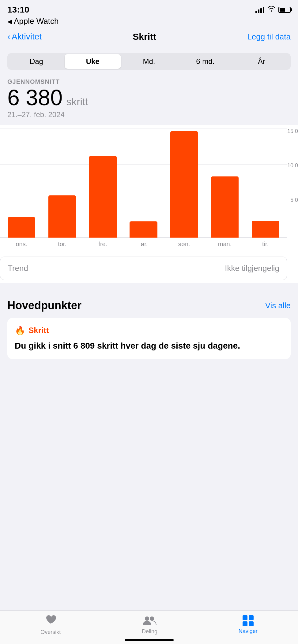  What do you see at coordinates (62, 217) in the screenshot?
I see `bar-tor` at bounding box center [62, 217].